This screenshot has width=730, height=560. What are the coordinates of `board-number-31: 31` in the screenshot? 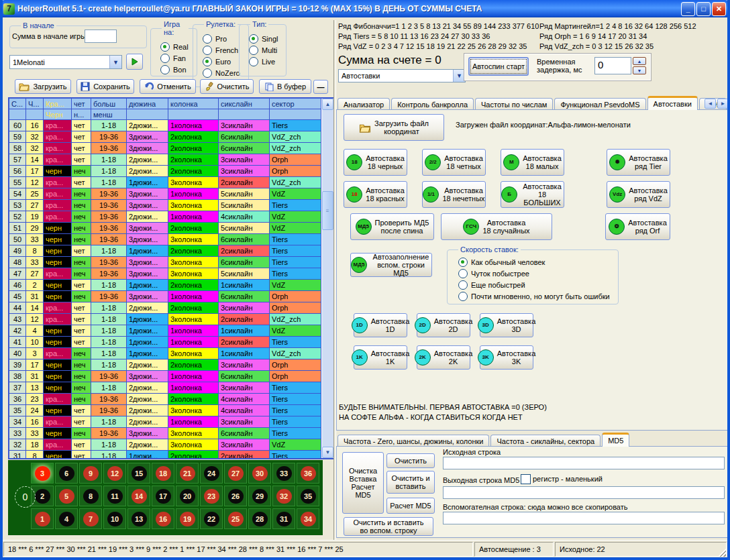 It's located at (284, 519).